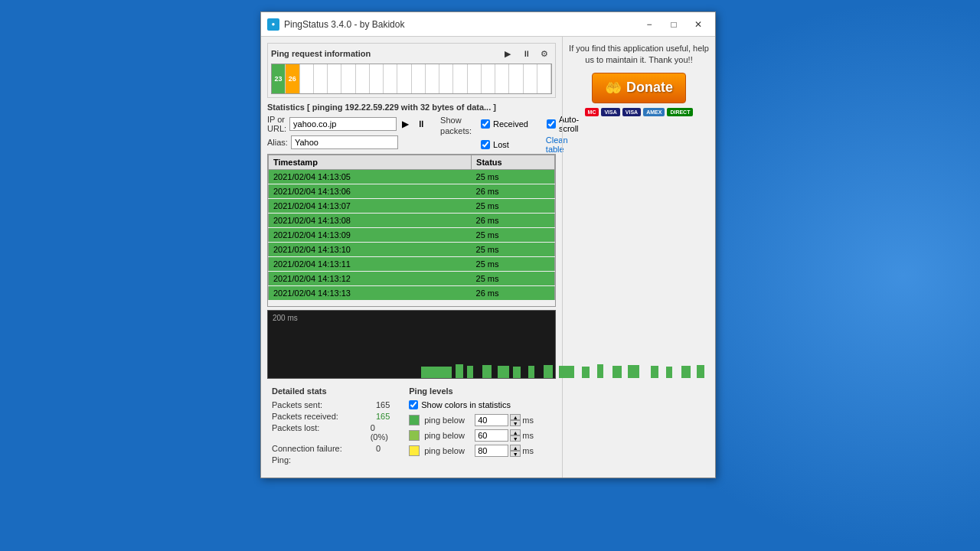 The width and height of the screenshot is (980, 551). Describe the element at coordinates (421, 124) in the screenshot. I see `ip-pause-button: ⏸` at that location.